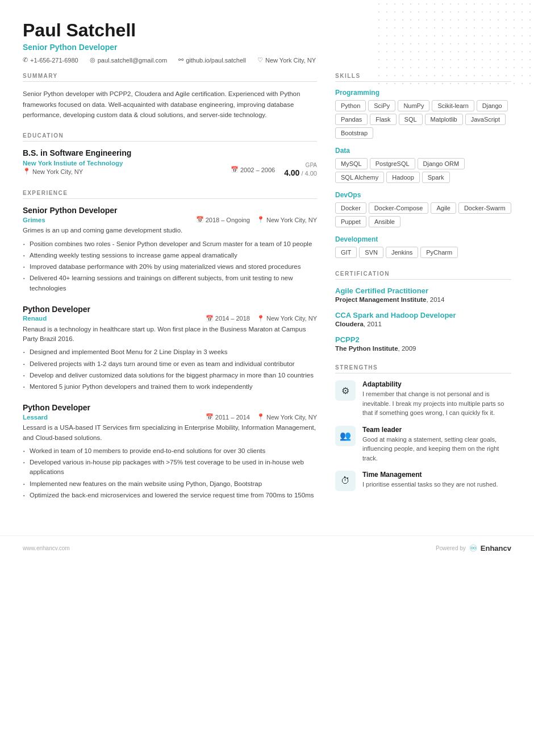  What do you see at coordinates (55, 60) in the screenshot?
I see `phone-value: +1-656-271-6980` at bounding box center [55, 60].